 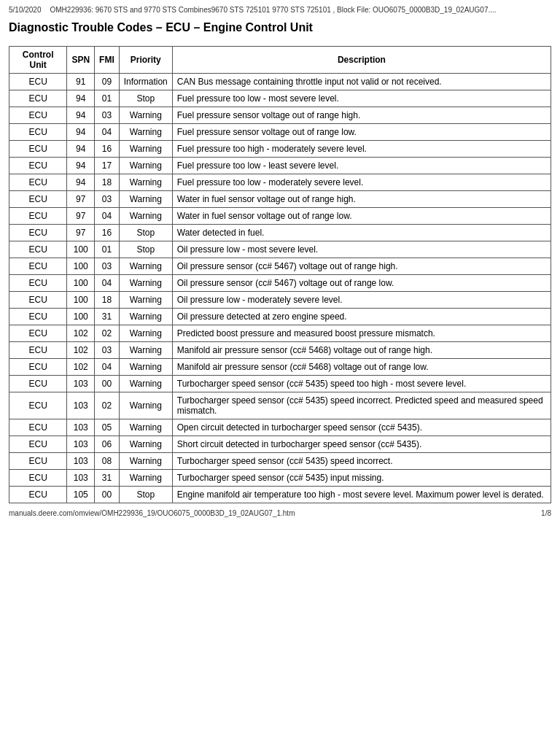 I want to click on table-row: ECU10031WarningOil pressure detected at …, so click(x=280, y=317).